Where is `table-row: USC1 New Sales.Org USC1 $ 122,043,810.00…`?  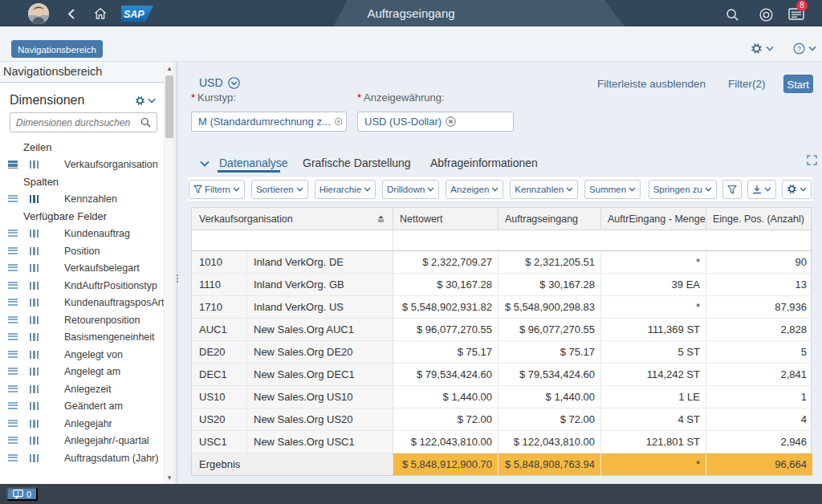
table-row: USC1 New Sales.Org USC1 $ 122,043,810.00… is located at coordinates (501, 442).